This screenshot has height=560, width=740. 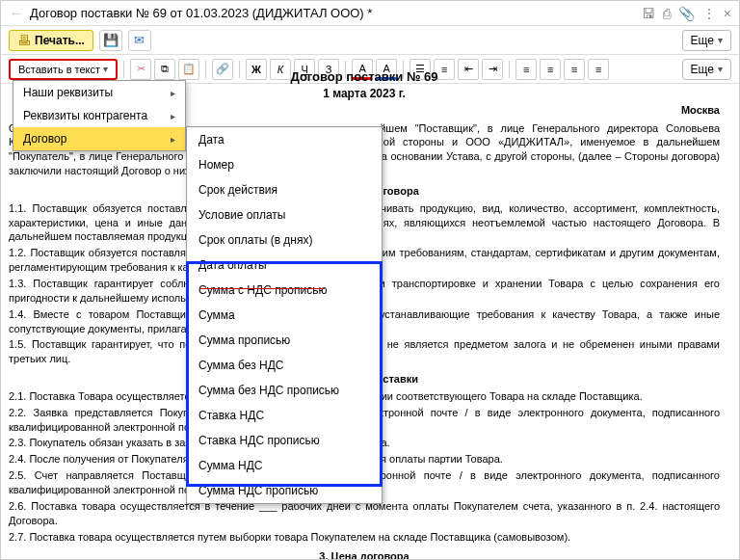 I want to click on print-button: 🖶Печать..., so click(x=51, y=40).